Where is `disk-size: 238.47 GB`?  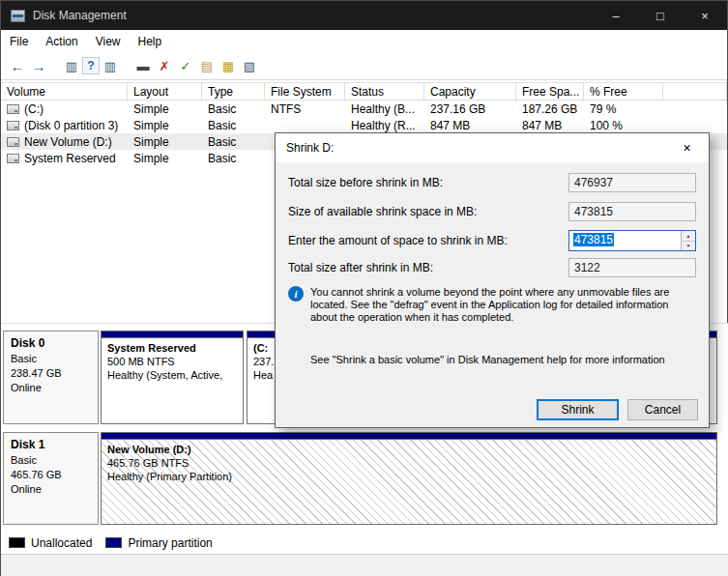
disk-size: 238.47 GB is located at coordinates (50, 373).